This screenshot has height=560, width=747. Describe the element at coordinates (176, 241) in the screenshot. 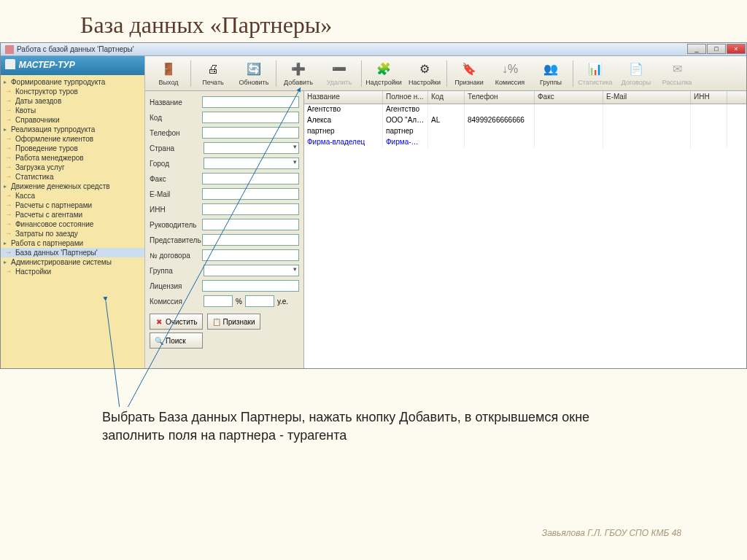

I see `label-rep: Представитель` at that location.